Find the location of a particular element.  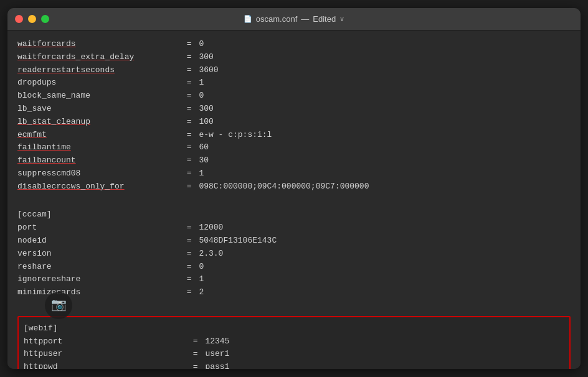

config-value: 12345 is located at coordinates (217, 342).